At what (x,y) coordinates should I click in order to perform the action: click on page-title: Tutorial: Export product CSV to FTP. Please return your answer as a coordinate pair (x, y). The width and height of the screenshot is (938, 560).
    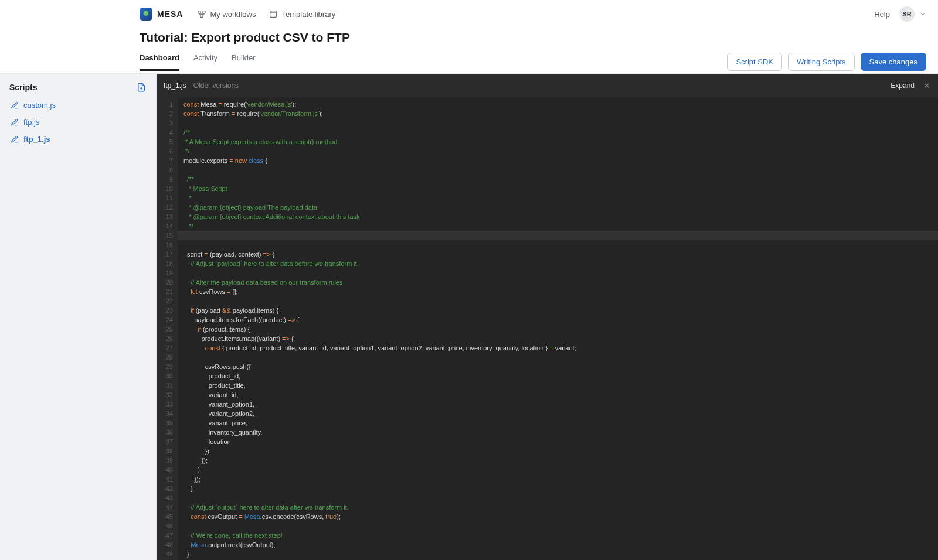
    Looking at the image, I should click on (533, 37).